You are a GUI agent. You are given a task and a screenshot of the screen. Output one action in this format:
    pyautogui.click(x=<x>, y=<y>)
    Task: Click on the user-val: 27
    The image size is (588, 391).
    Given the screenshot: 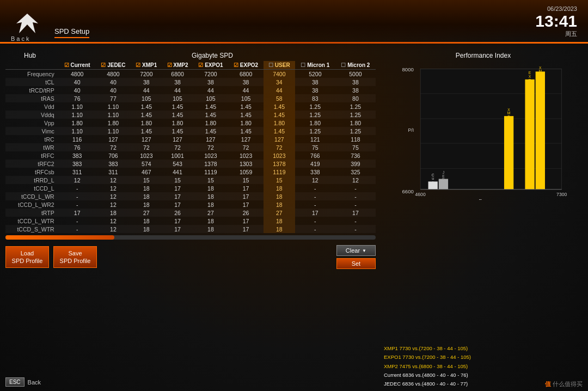 What is the action you would take?
    pyautogui.click(x=279, y=212)
    